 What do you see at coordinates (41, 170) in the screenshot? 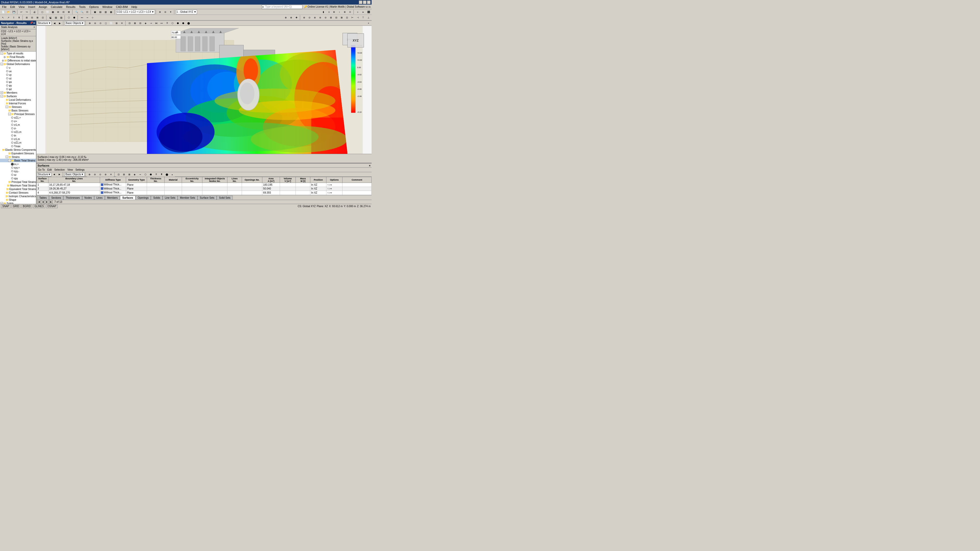
I see `results-goto: Go To` at bounding box center [41, 170].